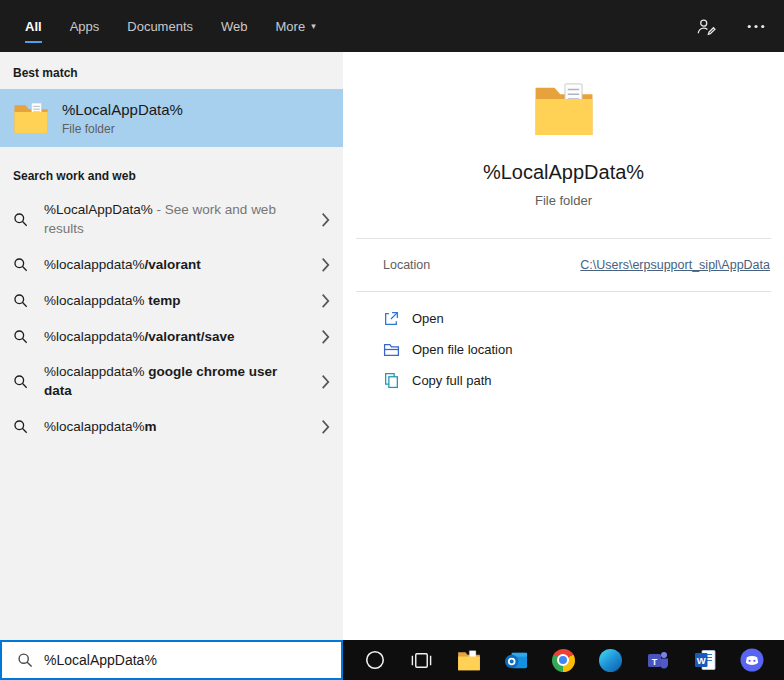 The height and width of the screenshot is (680, 784). What do you see at coordinates (172, 264) in the screenshot?
I see `suggestion-row: %localappdata%/valorant` at bounding box center [172, 264].